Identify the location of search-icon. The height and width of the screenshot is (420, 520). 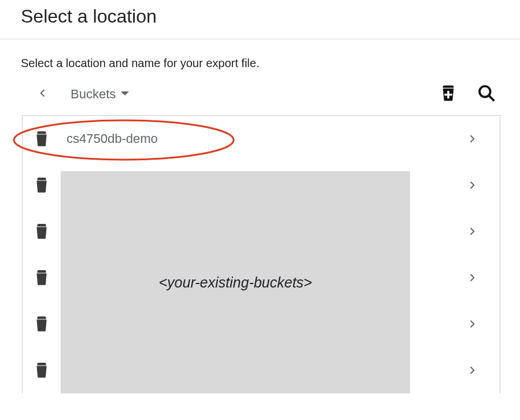
(486, 93).